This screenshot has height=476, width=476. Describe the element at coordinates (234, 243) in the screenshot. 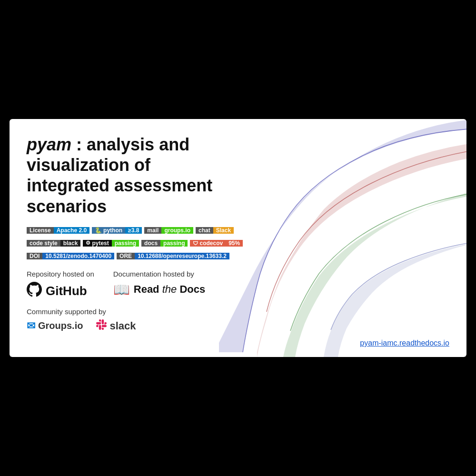

I see `badge-value-codecov: 95%` at that location.